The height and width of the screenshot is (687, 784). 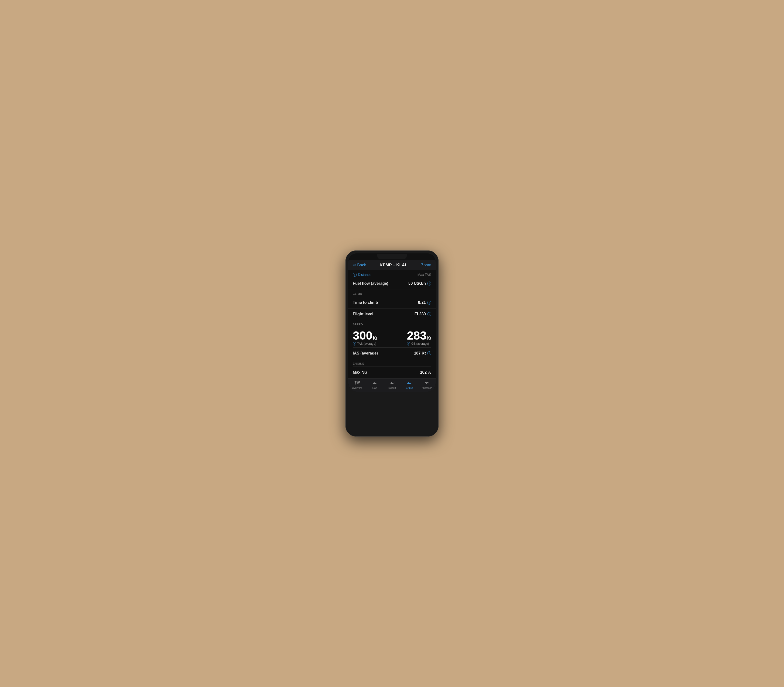 What do you see at coordinates (423, 353) in the screenshot?
I see `ias-value: 187 Kt i` at bounding box center [423, 353].